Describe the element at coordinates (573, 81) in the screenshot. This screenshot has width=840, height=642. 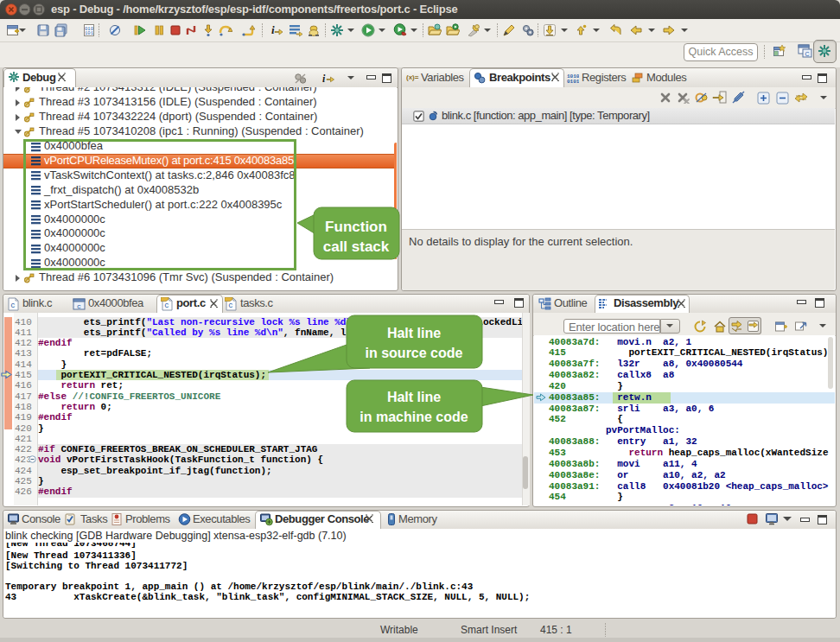
I see `svg-text: 0101` at that location.